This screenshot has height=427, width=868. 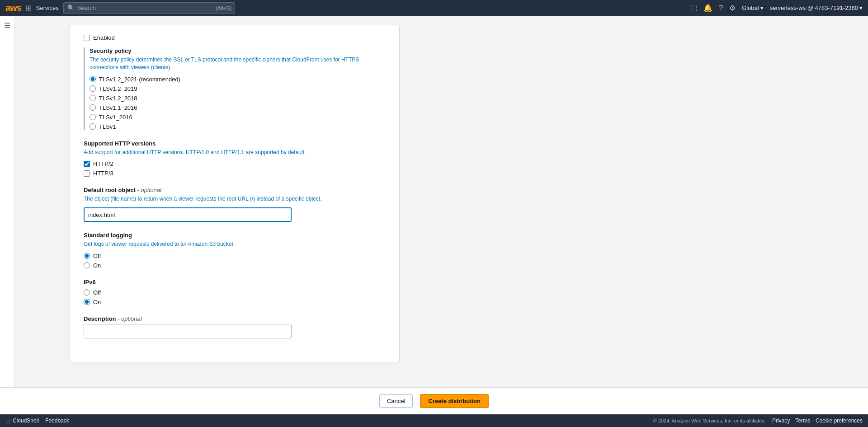 What do you see at coordinates (710, 421) in the screenshot?
I see `copyright-text: © 2024, Amazon Web Services, Inc. or its…` at bounding box center [710, 421].